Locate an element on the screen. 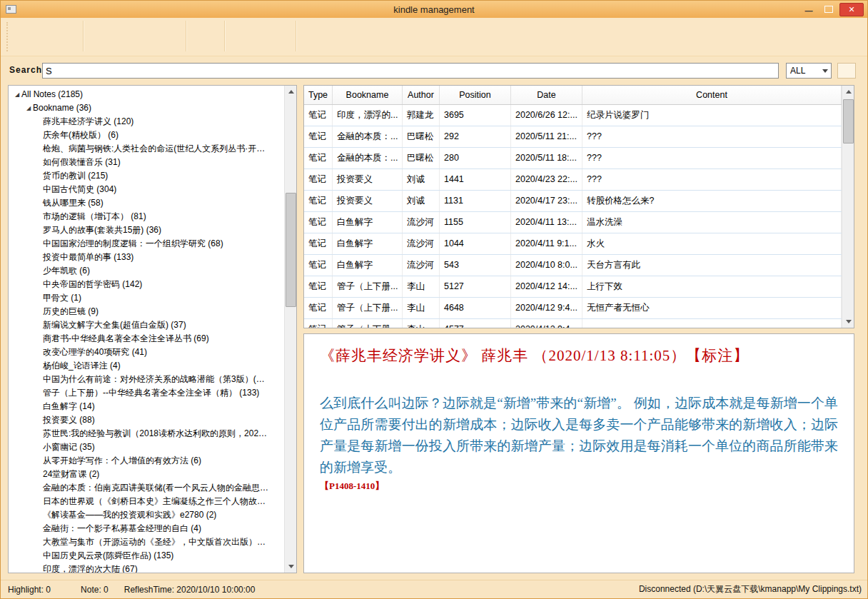 The width and height of the screenshot is (868, 599). tree-item-label: 枪炮、病菌与钢铁:人类社会的命运(世纪人文系列丛书·开… is located at coordinates (154, 149).